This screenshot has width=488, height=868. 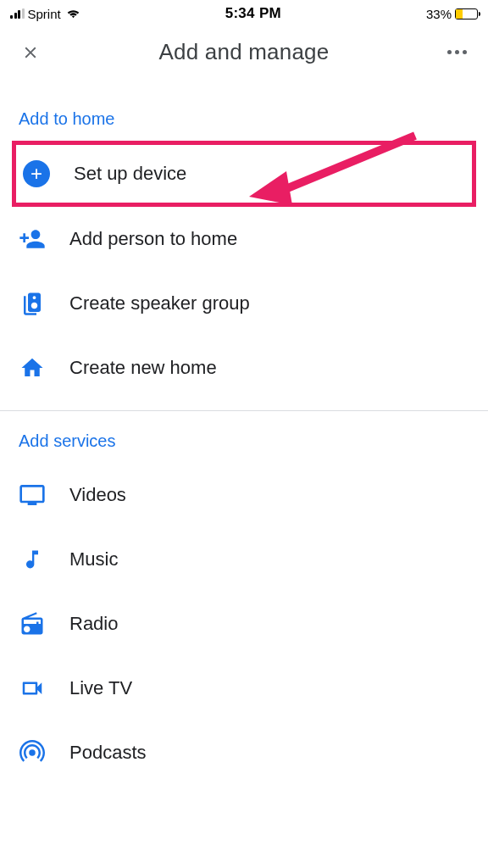 What do you see at coordinates (153, 239) in the screenshot?
I see `item-label: Add person to home` at bounding box center [153, 239].